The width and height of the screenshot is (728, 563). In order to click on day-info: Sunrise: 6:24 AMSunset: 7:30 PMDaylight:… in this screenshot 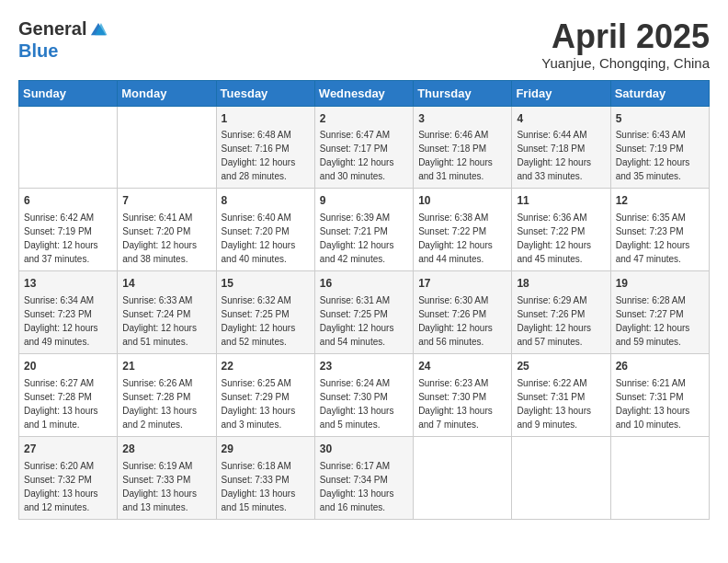, I will do `click(357, 404)`.